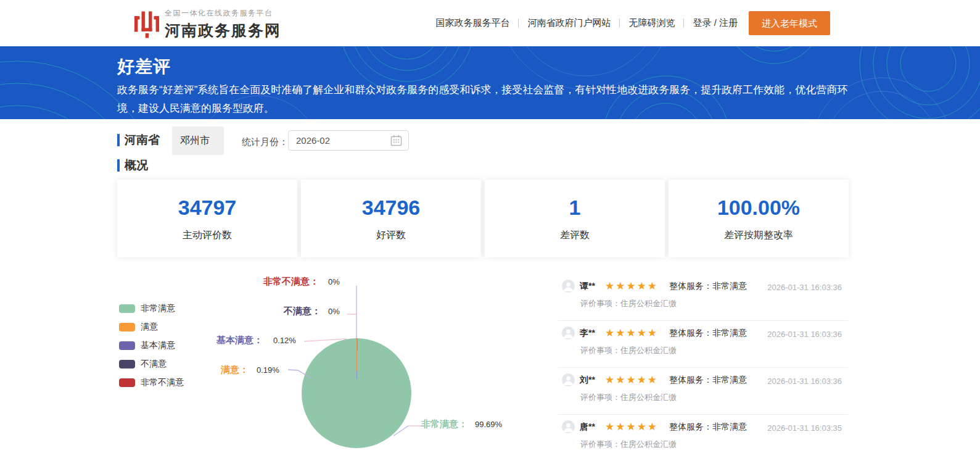  Describe the element at coordinates (223, 14) in the screenshot. I see `logo-subtitle: 全国一体化在线政务服务平台` at that location.